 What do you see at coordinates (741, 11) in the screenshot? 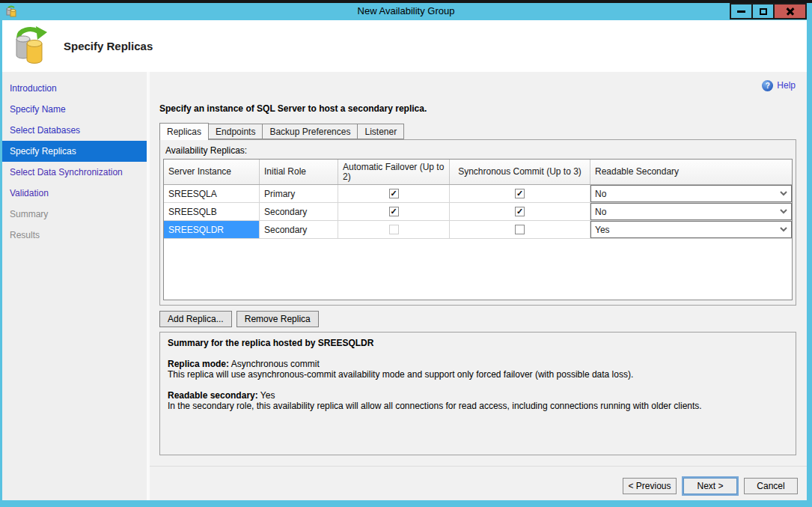
I see `minimize-button` at bounding box center [741, 11].